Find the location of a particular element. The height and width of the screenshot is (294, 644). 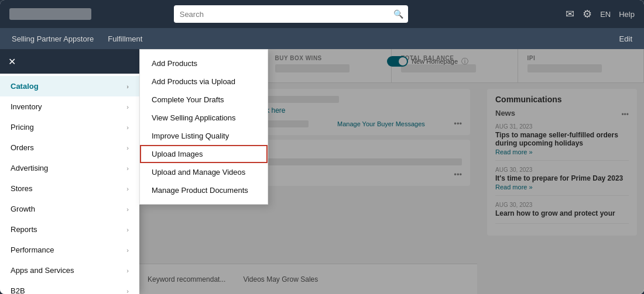

sidebar-item-b2b: B2B › is located at coordinates (70, 288).